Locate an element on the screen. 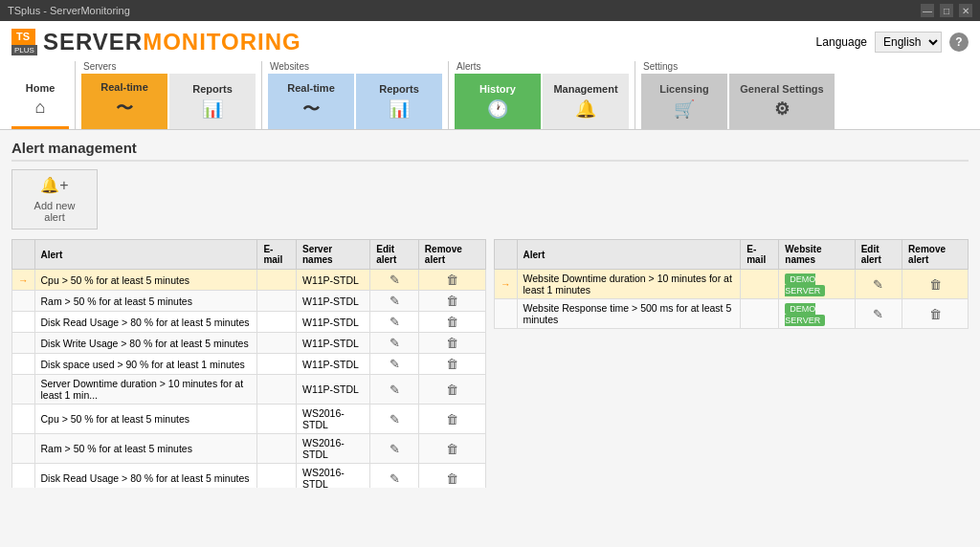 This screenshot has width=980, height=547. servers-realtime-icon: 〜 is located at coordinates (124, 108).